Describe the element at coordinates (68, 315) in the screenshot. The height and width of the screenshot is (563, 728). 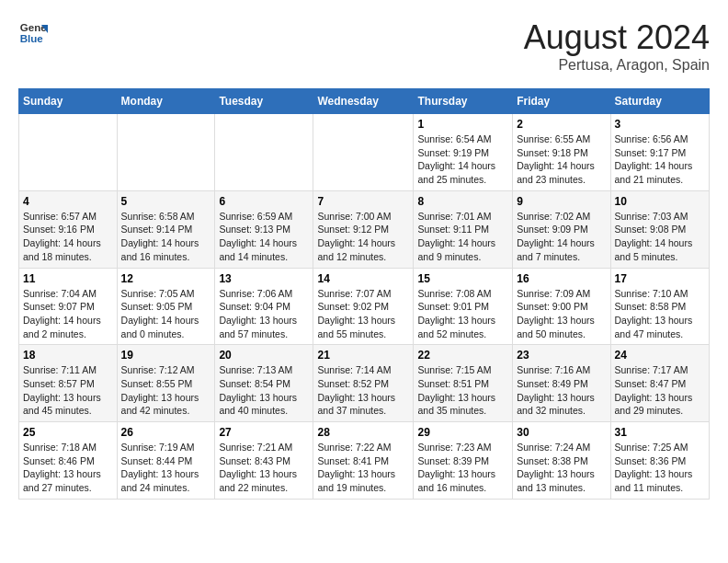
I see `day-info: Sunrise: 7:04 AMSunset: 9:07 PMDaylight:…` at that location.